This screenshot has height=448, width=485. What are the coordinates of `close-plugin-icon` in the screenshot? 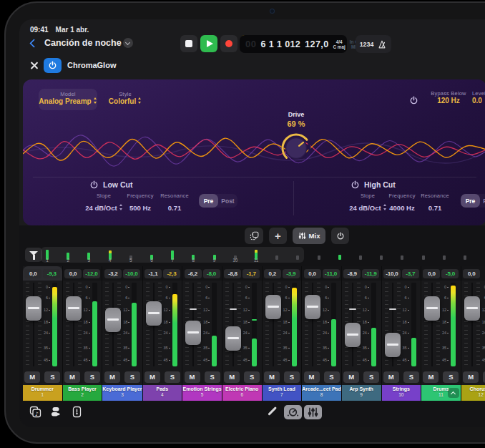 It's located at (34, 66).